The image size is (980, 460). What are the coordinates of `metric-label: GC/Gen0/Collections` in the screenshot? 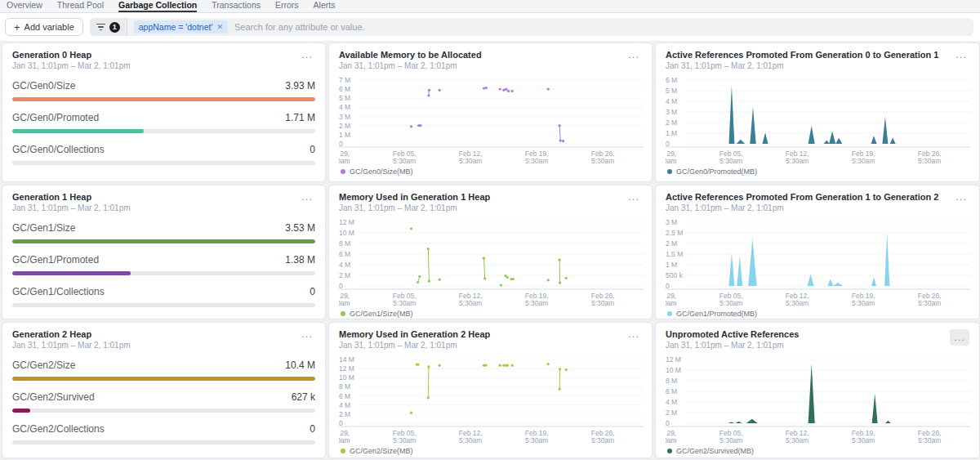 It's located at (59, 150).